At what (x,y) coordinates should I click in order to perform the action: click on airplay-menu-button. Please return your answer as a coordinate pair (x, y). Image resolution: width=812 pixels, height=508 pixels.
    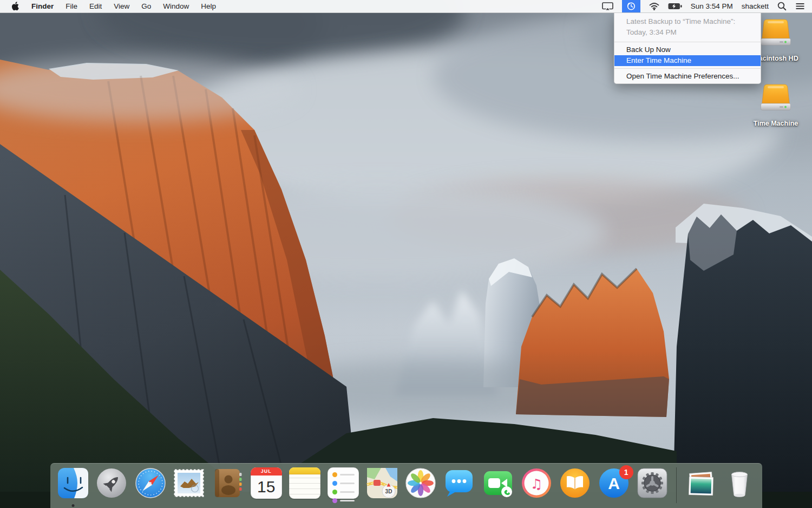
    Looking at the image, I should click on (607, 6).